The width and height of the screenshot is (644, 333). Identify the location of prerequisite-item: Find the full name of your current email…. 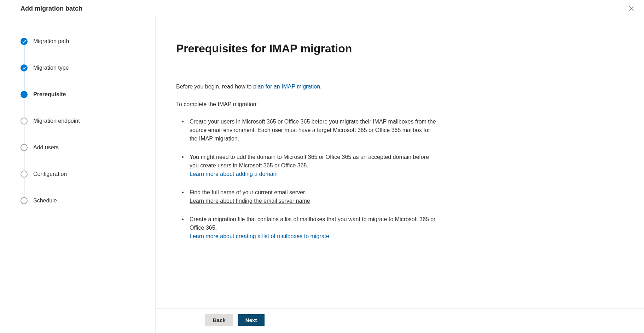
(314, 197).